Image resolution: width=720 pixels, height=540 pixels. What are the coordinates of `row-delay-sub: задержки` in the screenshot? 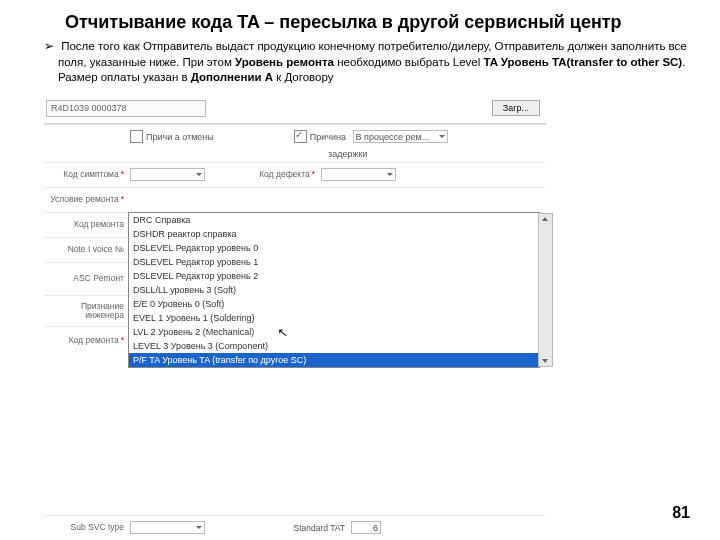 It's located at (295, 156).